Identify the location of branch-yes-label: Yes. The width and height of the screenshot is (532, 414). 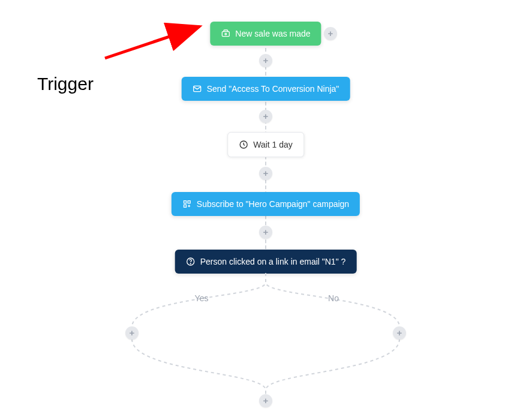
(202, 298).